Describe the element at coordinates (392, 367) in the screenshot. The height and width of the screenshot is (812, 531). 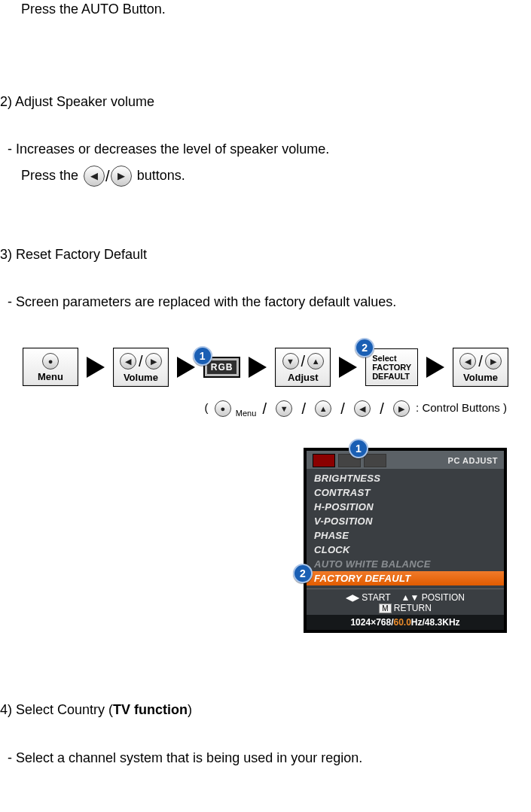
I see `factory-select: 2 Select FACTORY DEFAULT` at that location.